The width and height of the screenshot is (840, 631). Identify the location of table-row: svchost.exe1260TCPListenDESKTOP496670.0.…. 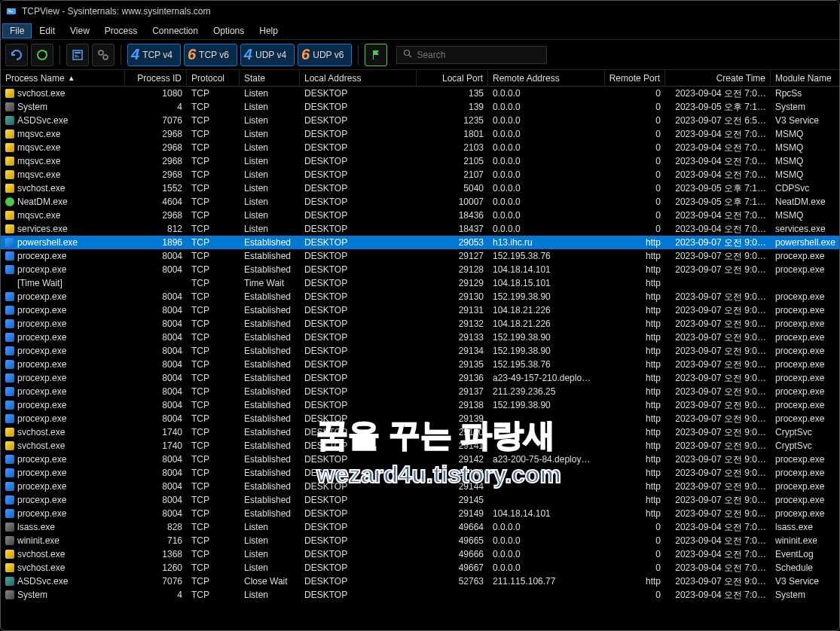
(420, 568).